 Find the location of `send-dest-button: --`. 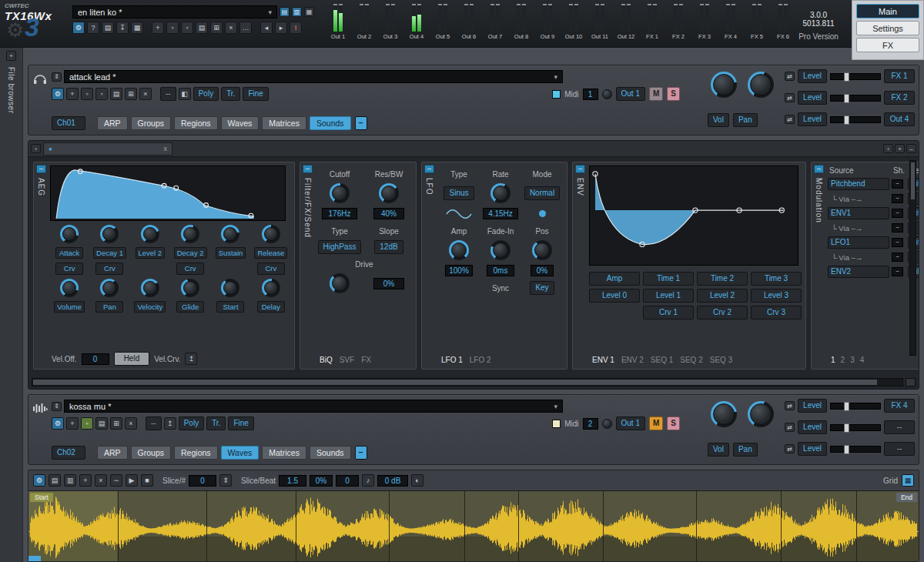

send-dest-button: -- is located at coordinates (899, 449).